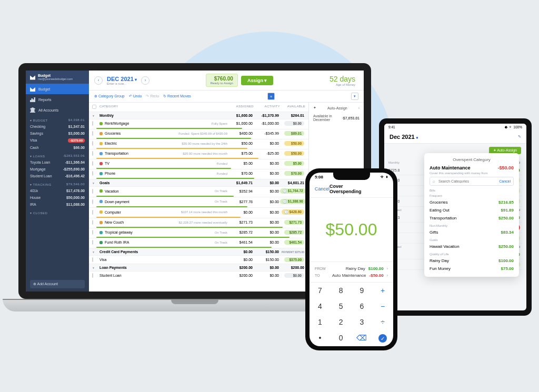 The height and width of the screenshot is (392, 539). I want to click on auto-assign-link: ✦ Auto-Assign›, so click(336, 108).